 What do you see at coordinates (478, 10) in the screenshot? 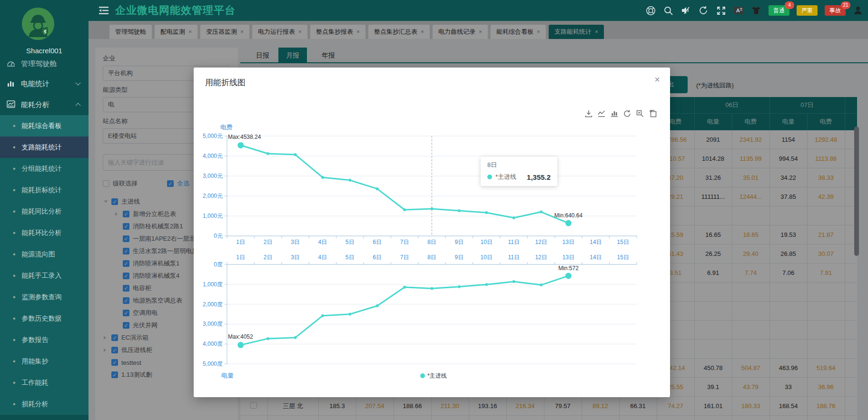
I see `topbar: 企业微电网能效管理平台` at bounding box center [478, 10].